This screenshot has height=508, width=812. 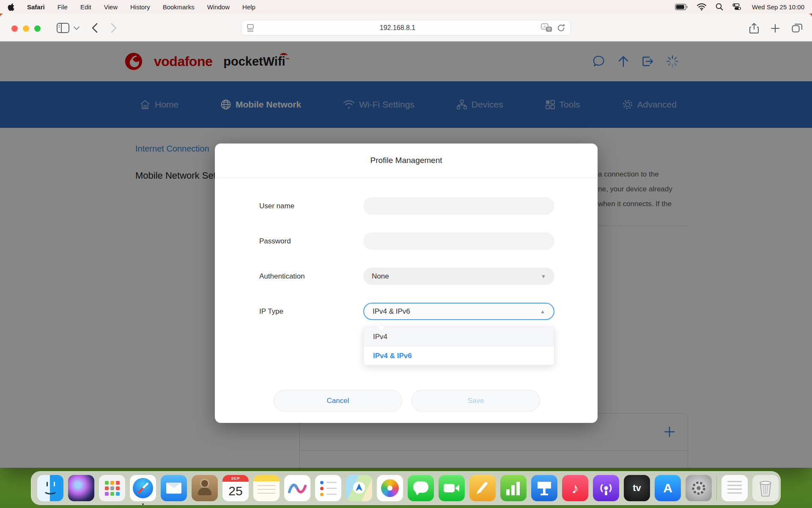 I want to click on dock-icon-podcasts, so click(x=606, y=488).